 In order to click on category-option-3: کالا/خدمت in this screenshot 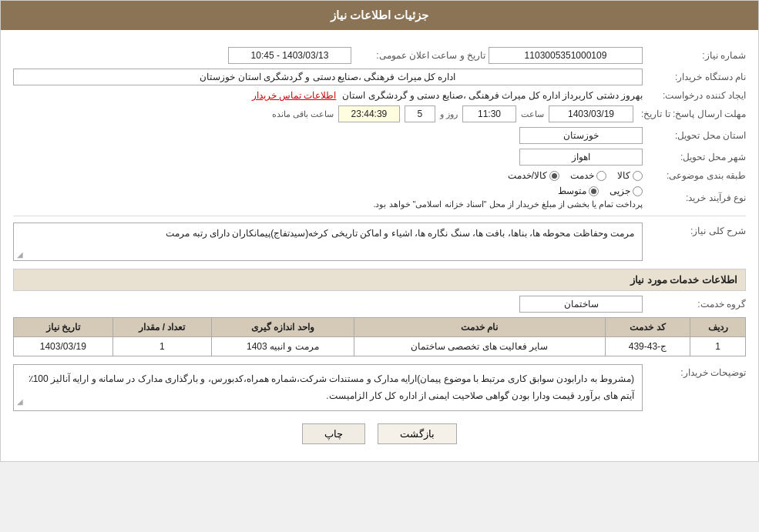, I will do `click(533, 176)`.